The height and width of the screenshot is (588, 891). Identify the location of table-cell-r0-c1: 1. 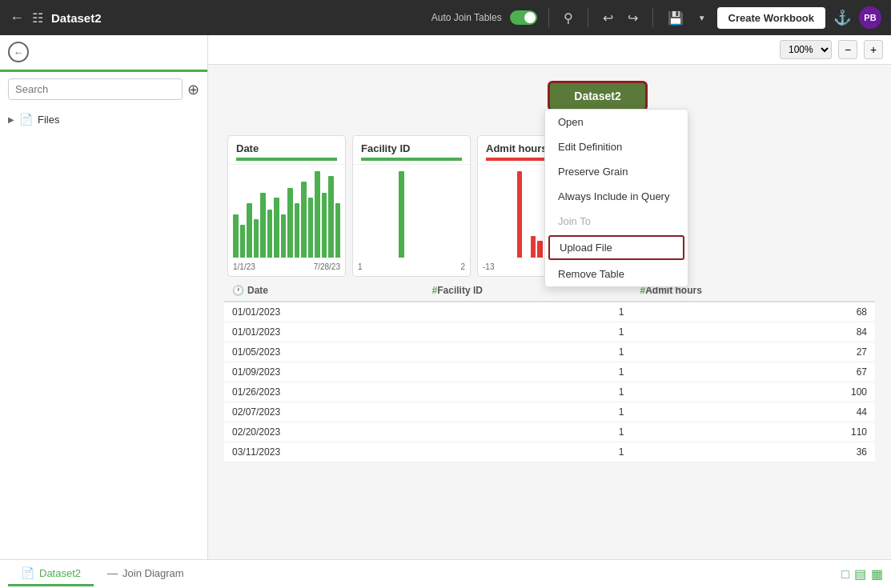
(528, 312).